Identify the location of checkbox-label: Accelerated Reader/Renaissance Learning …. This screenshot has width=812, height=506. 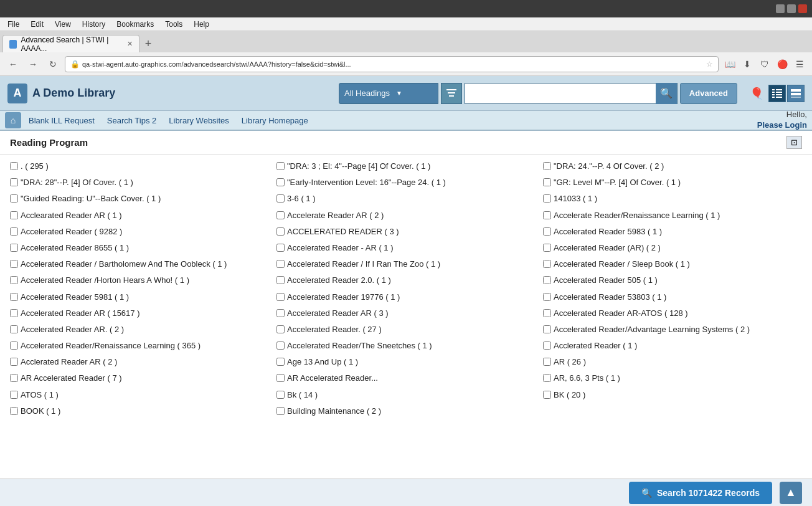
(111, 346).